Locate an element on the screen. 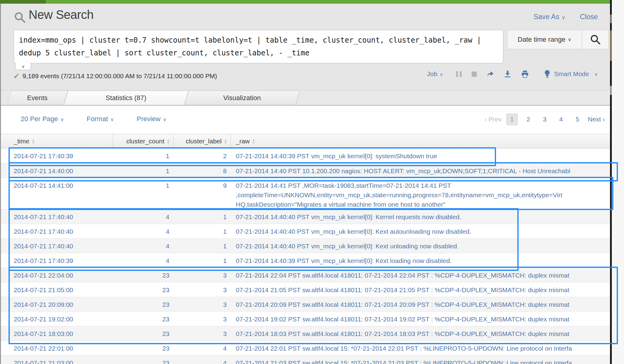 The width and height of the screenshot is (624, 364). cell-raw: 07-21-2014 19:02 PST sw.altf4.local 4180… is located at coordinates (420, 317).